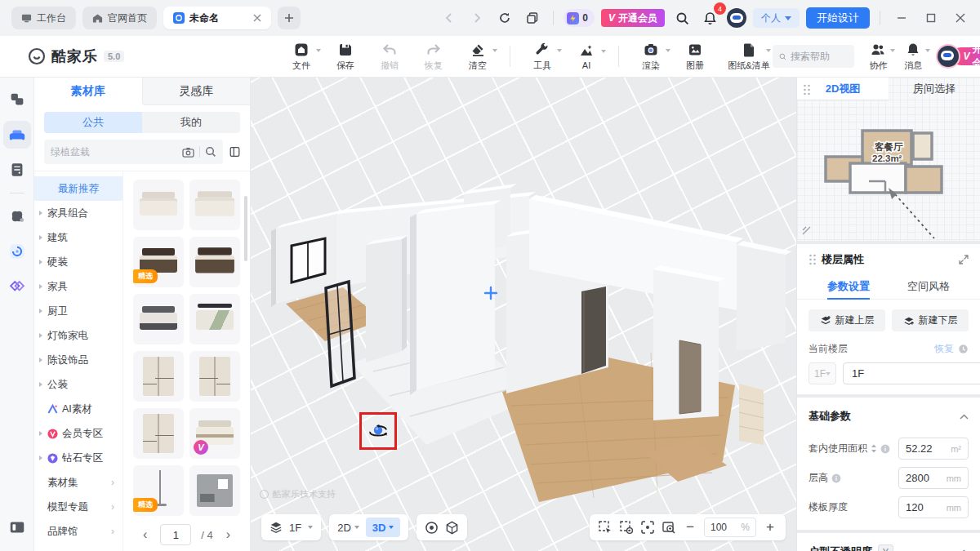 This screenshot has height=551, width=980. What do you see at coordinates (215, 491) in the screenshot?
I see `material-thumb-cabinet` at bounding box center [215, 491].